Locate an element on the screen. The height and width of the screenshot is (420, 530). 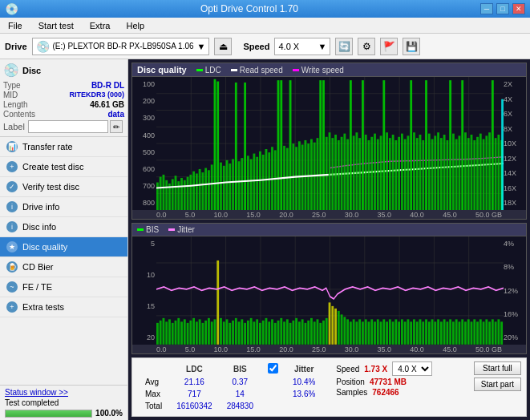
bis-col-header: BIS is located at coordinates (241, 369).